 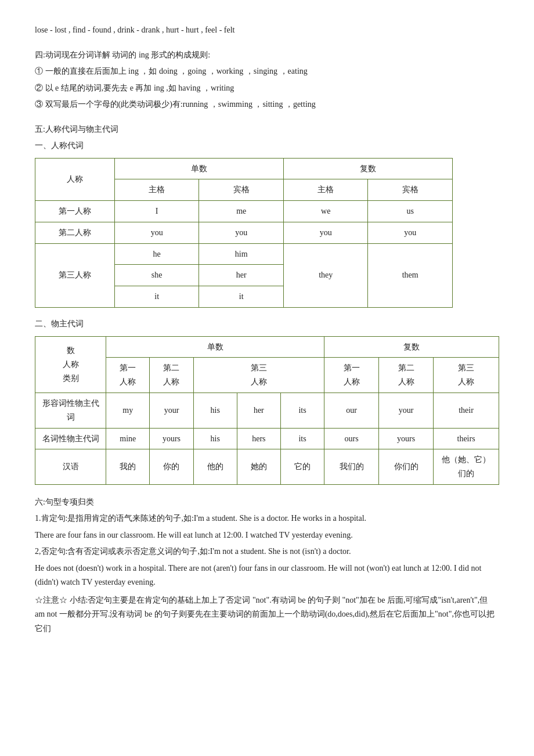 What do you see at coordinates (267, 552) in the screenshot?
I see `section6-p2: 2,否定句:含有否定词或表示否定意义词的句子,如:I'm not a stude…` at bounding box center [267, 552].